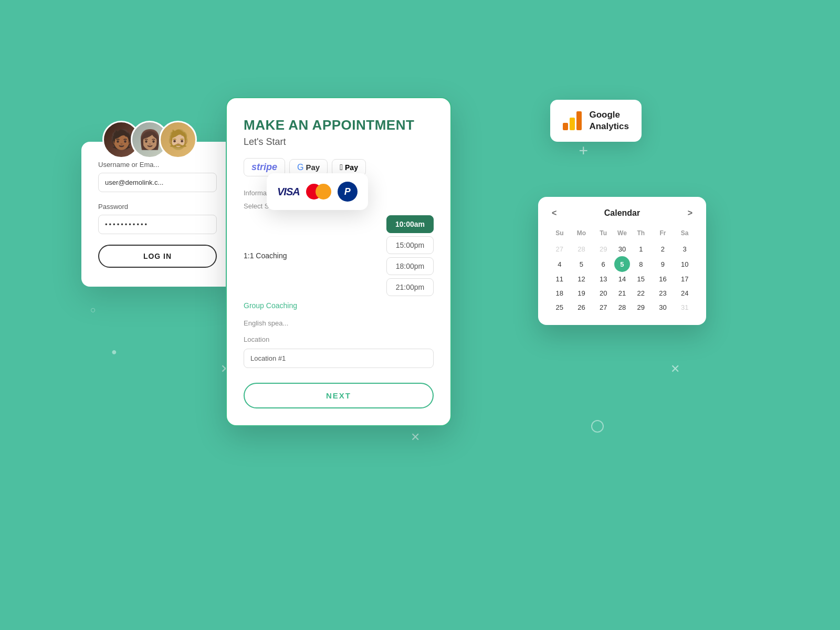 This screenshot has height=630, width=840. I want to click on mastercard-logo, so click(319, 192).